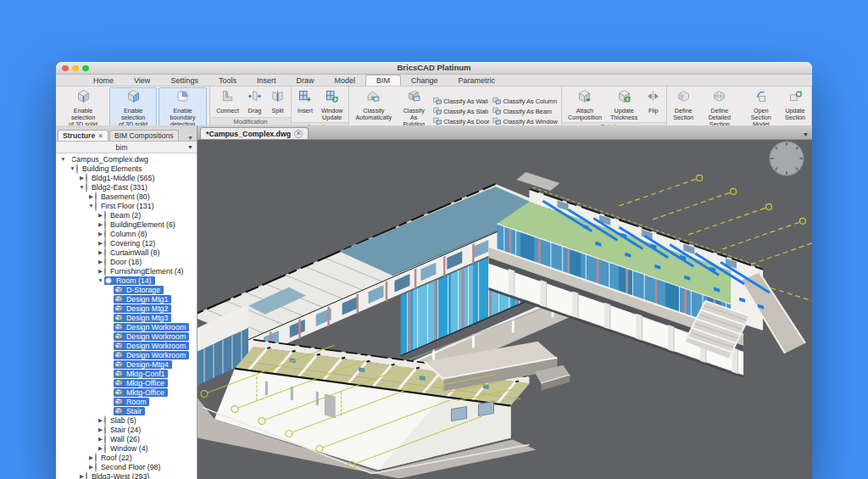  Describe the element at coordinates (126, 234) in the screenshot. I see `tree-node-column-8: ▶Column (8)` at that location.